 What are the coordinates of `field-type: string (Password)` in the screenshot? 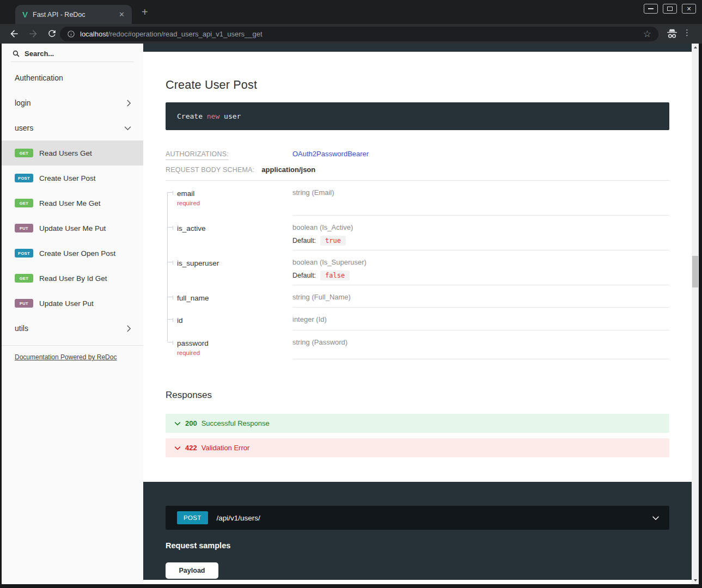 It's located at (481, 342).